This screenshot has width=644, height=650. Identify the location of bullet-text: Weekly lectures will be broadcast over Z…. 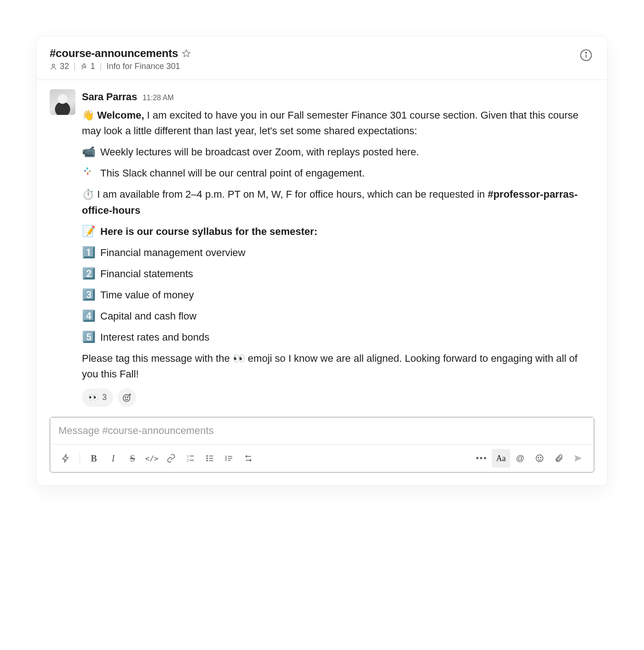
(259, 152).